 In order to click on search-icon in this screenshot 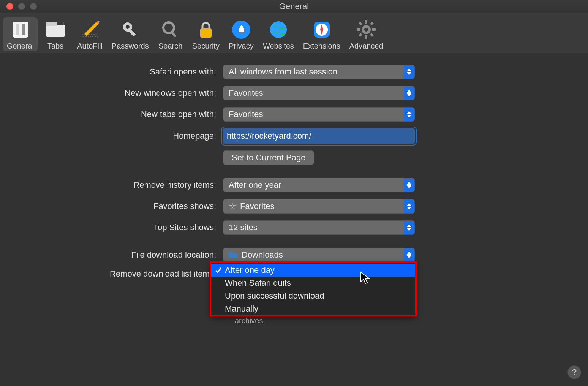, I will do `click(171, 30)`.